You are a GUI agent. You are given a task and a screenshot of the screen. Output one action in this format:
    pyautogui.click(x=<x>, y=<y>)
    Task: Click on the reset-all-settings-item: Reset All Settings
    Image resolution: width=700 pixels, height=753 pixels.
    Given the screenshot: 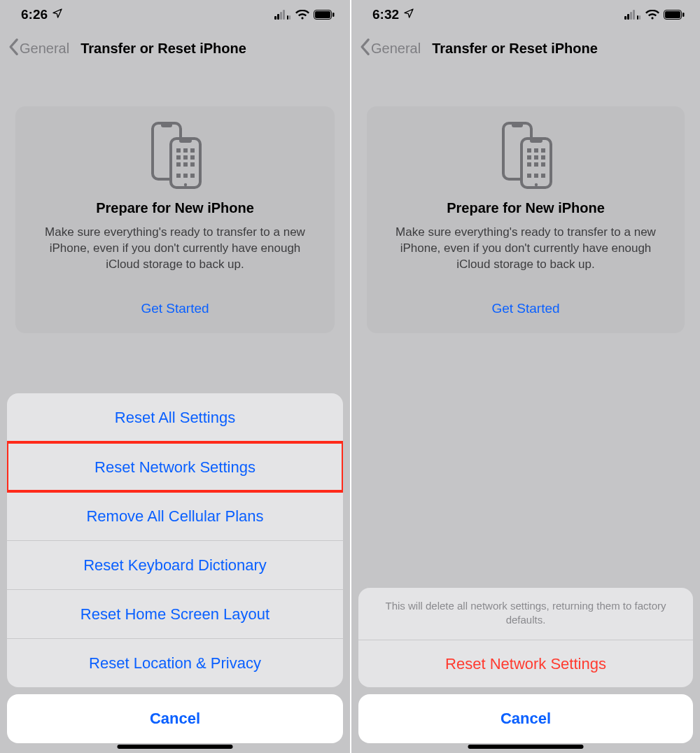 What is the action you would take?
    pyautogui.click(x=175, y=418)
    